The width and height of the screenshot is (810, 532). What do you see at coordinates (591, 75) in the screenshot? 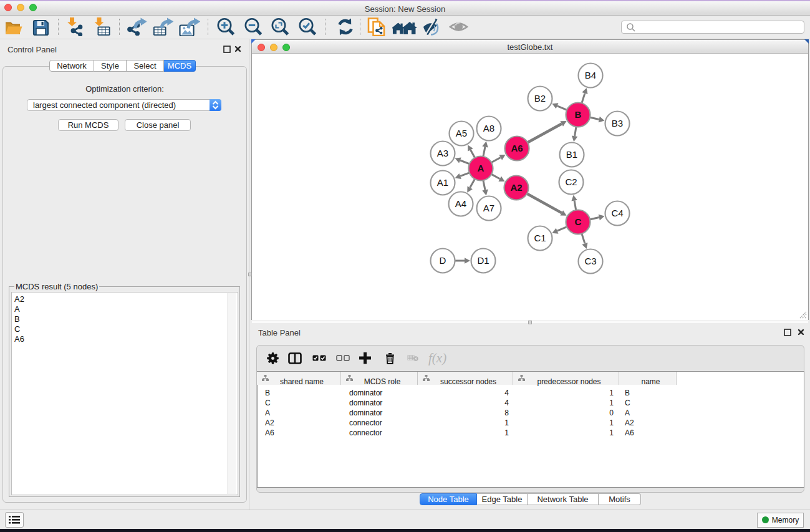
I see `svg-text: B4` at bounding box center [591, 75].